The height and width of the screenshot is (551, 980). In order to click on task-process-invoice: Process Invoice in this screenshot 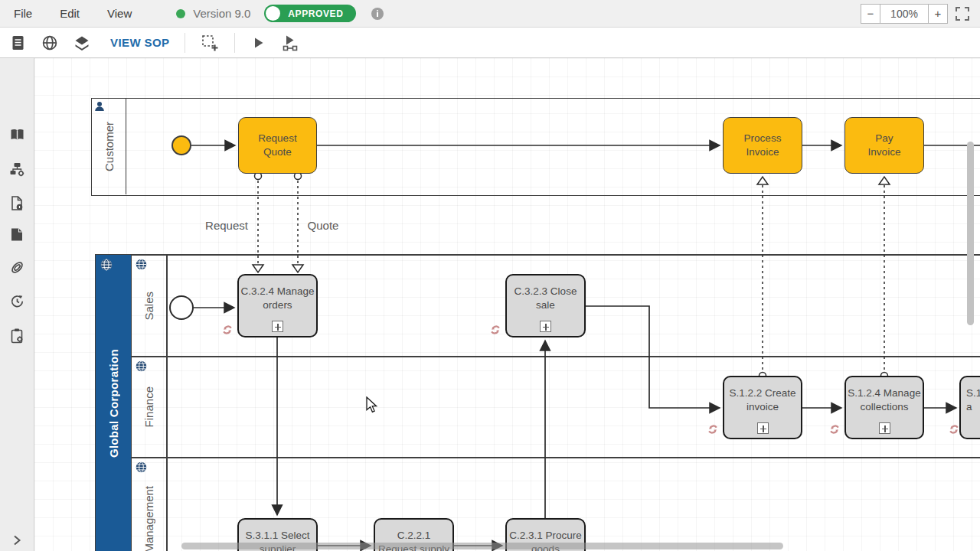, I will do `click(763, 145)`.